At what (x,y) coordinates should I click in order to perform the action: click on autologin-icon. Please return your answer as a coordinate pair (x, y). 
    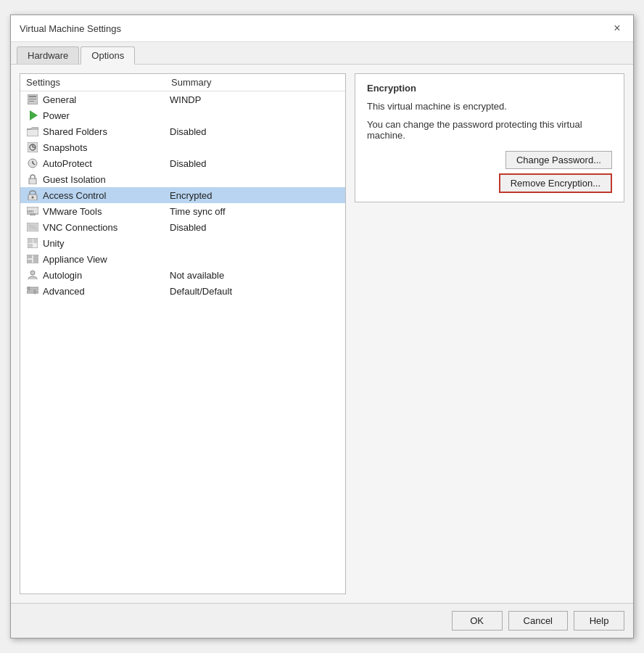
    Looking at the image, I should click on (33, 275).